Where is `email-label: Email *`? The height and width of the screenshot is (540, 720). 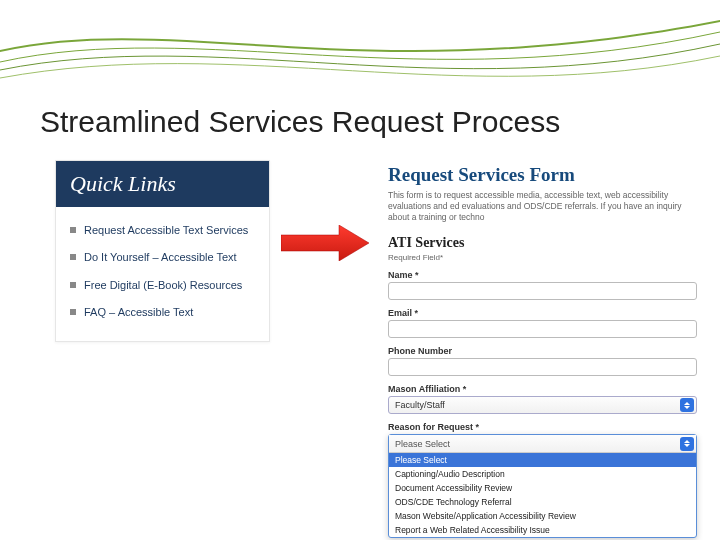
email-label: Email * is located at coordinates (542, 313).